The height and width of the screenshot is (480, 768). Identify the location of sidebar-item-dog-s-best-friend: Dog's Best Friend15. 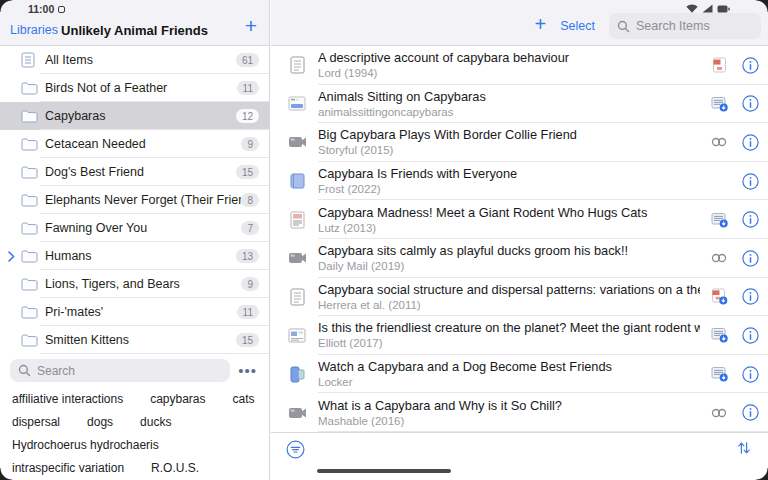
(134, 172).